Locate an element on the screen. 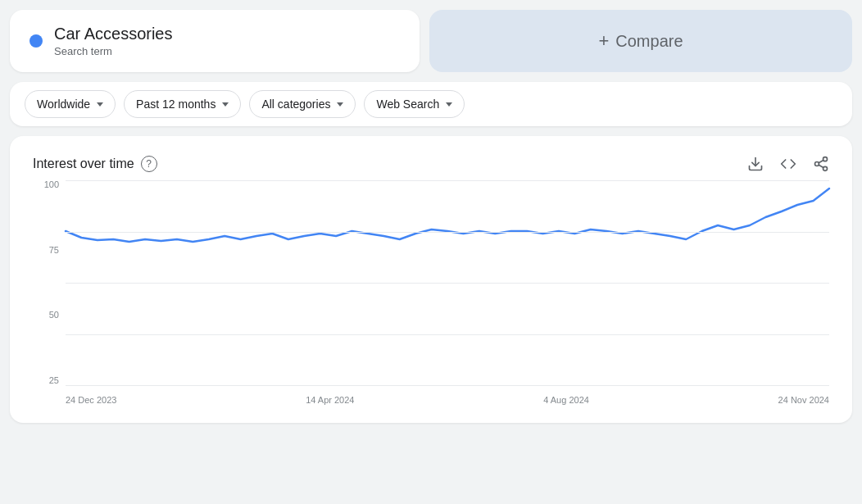  location-filter-label: Worldwide is located at coordinates (64, 104).